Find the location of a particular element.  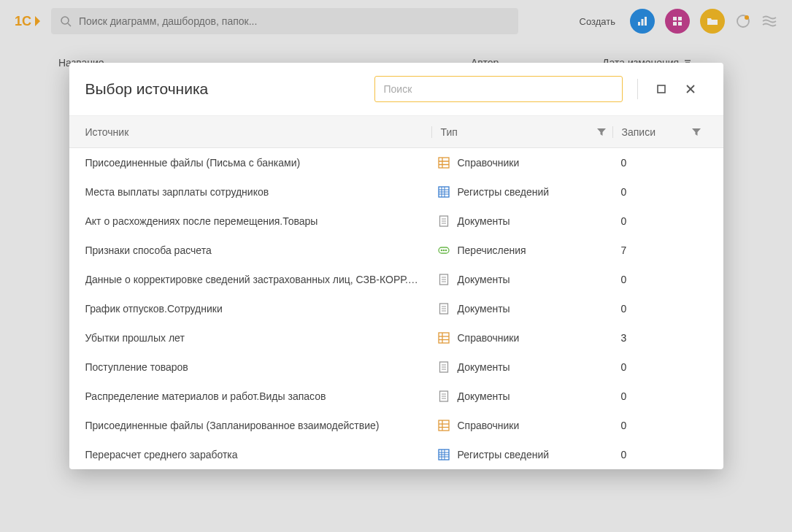

close-icon is located at coordinates (691, 89).